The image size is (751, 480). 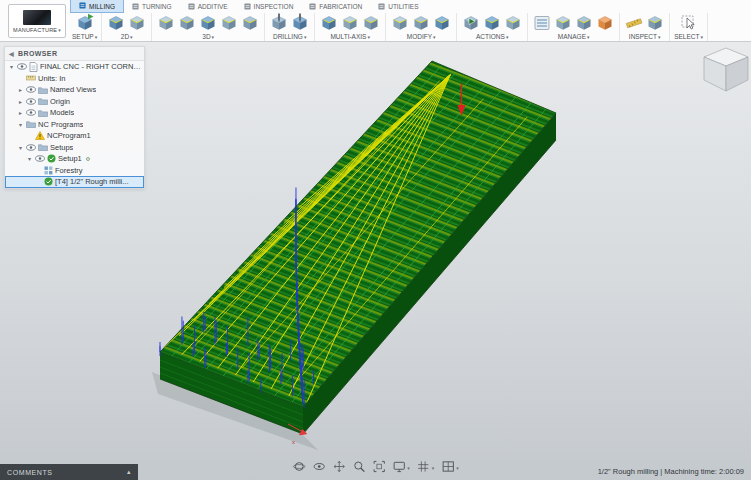 I want to click on tab-inspection: INSPECTION, so click(x=269, y=6).